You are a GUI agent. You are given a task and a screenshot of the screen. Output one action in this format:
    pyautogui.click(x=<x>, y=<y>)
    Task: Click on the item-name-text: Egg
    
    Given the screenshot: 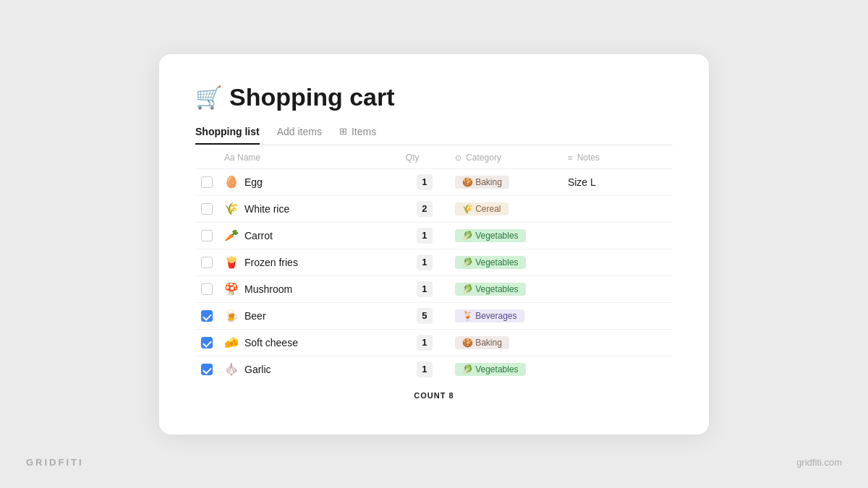 What is the action you would take?
    pyautogui.click(x=253, y=182)
    